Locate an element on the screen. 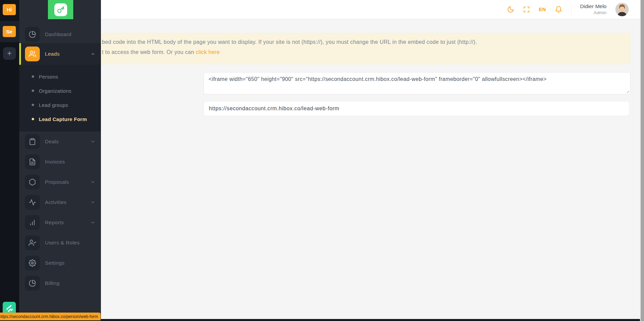 The width and height of the screenshot is (644, 321). subitem-label: Persons is located at coordinates (49, 77).